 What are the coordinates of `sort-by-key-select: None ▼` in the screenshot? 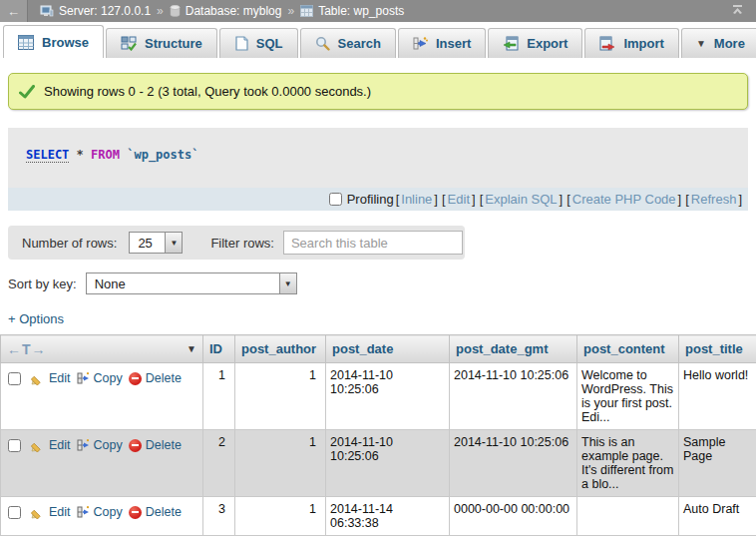 It's located at (191, 283).